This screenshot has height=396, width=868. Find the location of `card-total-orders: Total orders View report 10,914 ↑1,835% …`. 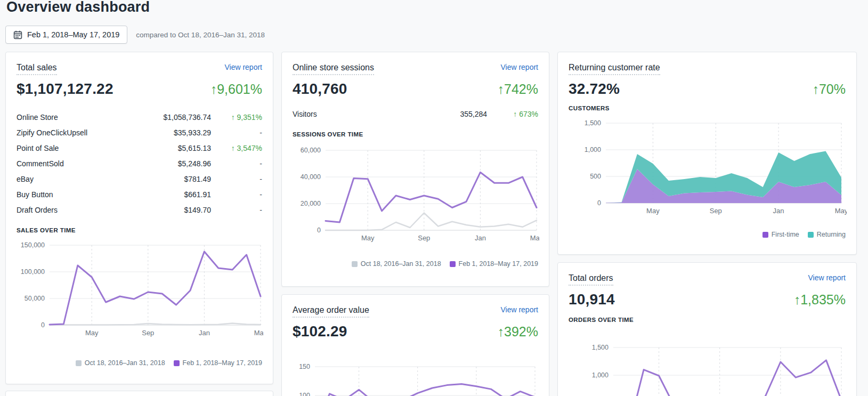

card-total-orders: Total orders View report 10,914 ↑1,835% … is located at coordinates (707, 329).